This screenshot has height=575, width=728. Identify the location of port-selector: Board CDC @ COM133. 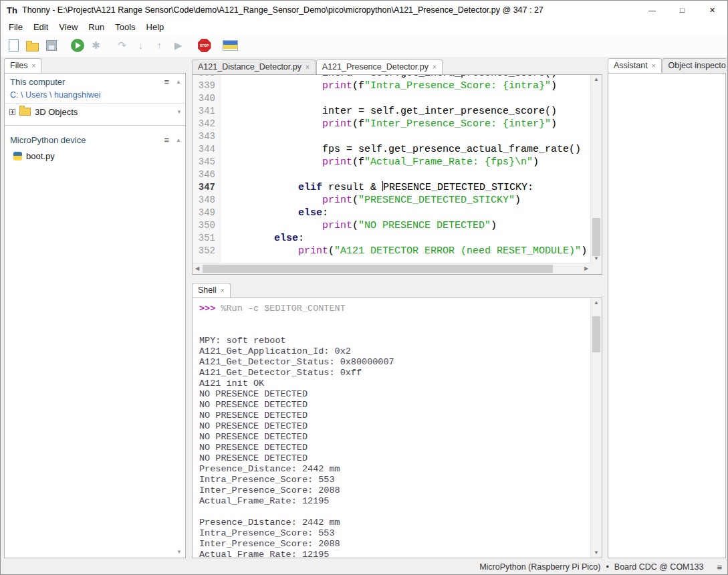
(659, 567).